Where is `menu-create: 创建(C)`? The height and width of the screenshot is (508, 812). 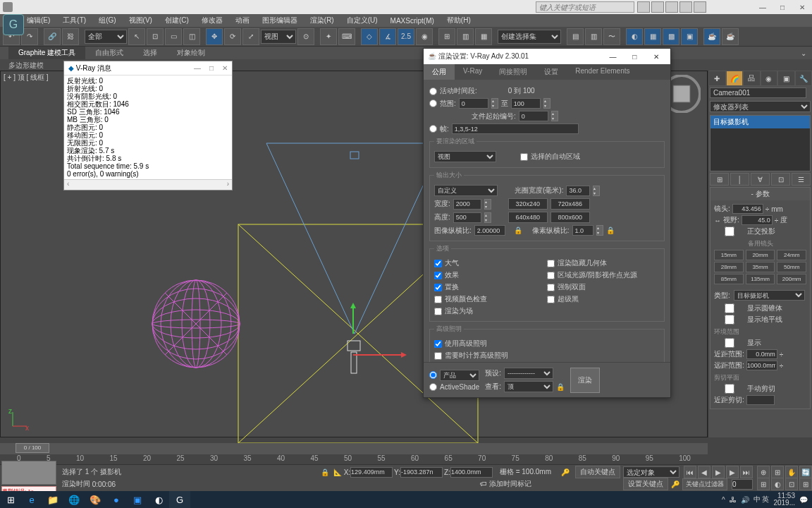 menu-create: 创建(C) is located at coordinates (177, 20).